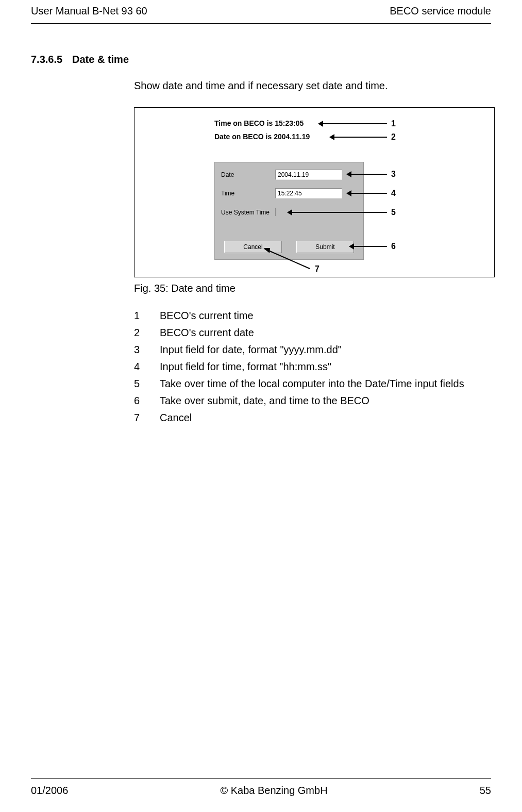 This screenshot has width=522, height=812. I want to click on legend-num: 6, so click(147, 401).